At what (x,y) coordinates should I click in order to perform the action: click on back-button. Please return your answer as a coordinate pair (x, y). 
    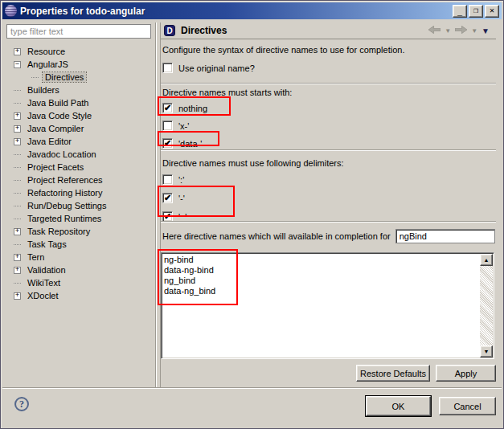
    Looking at the image, I should click on (434, 31).